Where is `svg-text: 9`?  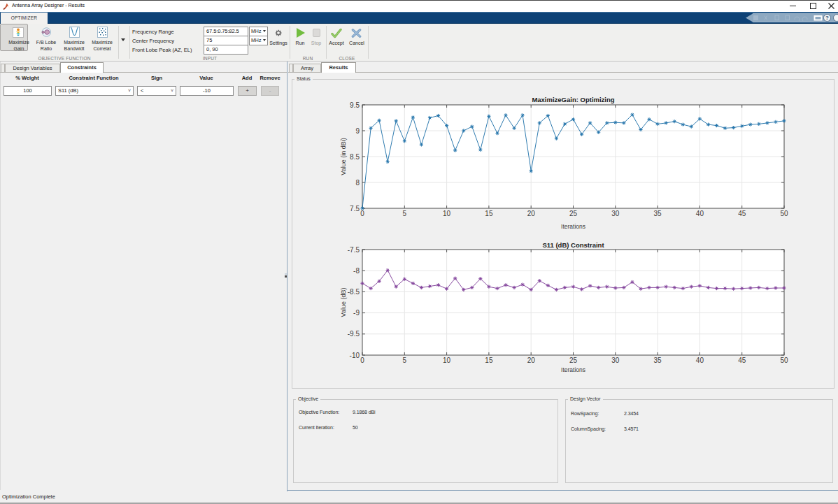
svg-text: 9 is located at coordinates (357, 131).